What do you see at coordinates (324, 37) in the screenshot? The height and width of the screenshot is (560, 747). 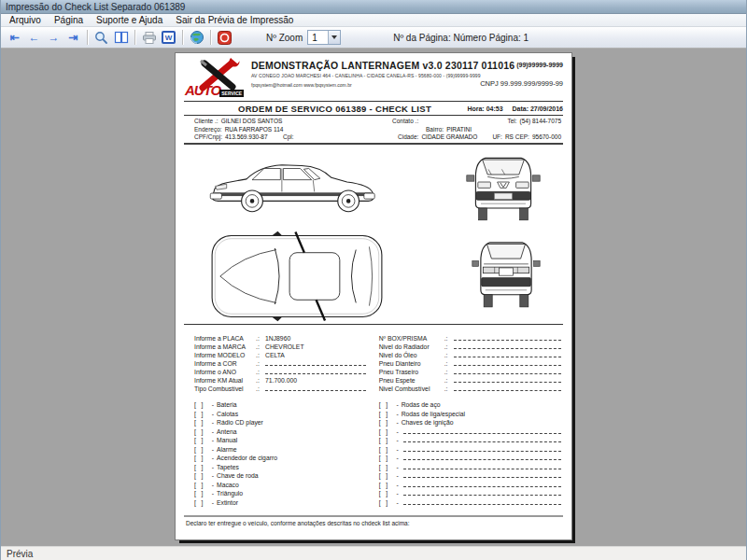 I see `zoom-level-select: 1` at bounding box center [324, 37].